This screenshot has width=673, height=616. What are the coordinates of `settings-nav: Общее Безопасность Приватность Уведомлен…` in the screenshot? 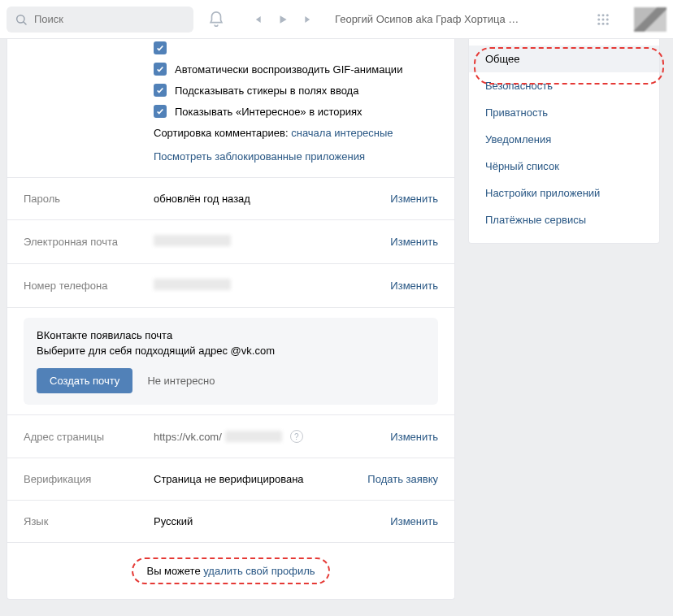 It's located at (564, 141).